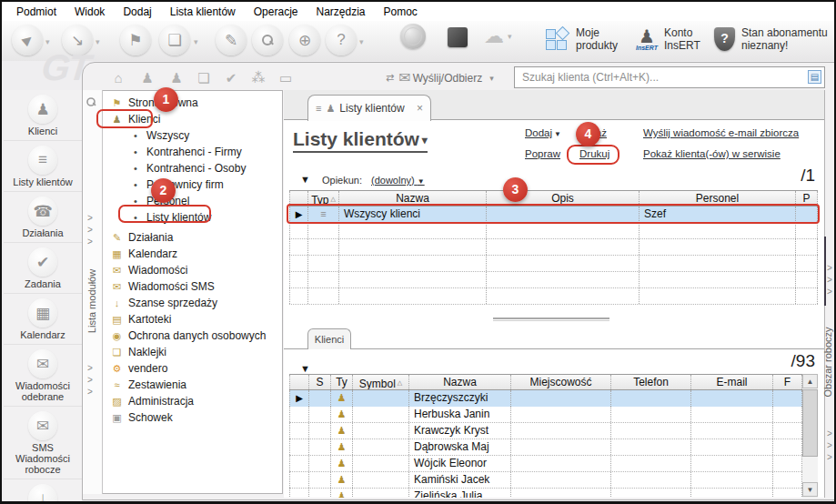  What do you see at coordinates (815, 76) in the screenshot?
I see `search-list-icon: ▤` at bounding box center [815, 76].